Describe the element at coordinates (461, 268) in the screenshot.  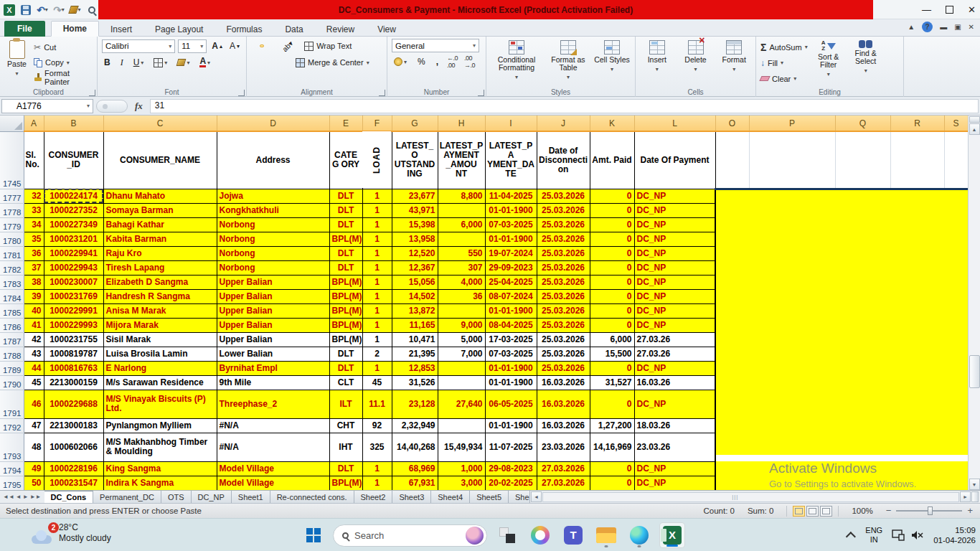
I see `cell: 307` at that location.